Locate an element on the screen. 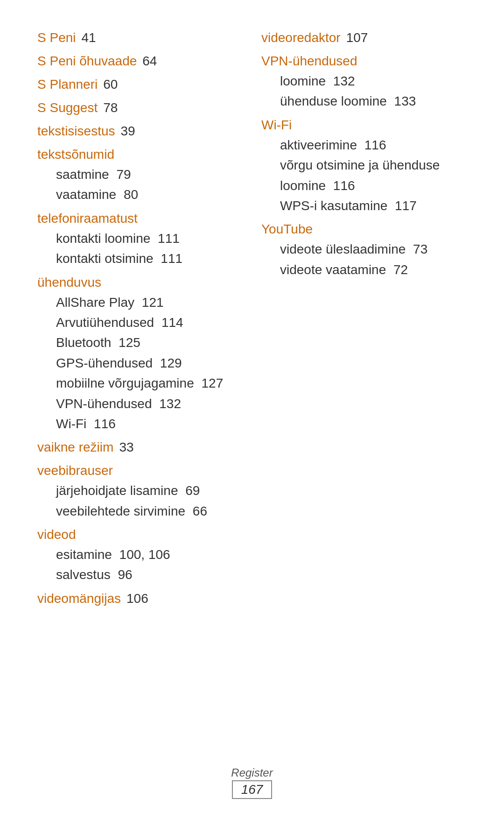  footer: Register 167 is located at coordinates (252, 783).